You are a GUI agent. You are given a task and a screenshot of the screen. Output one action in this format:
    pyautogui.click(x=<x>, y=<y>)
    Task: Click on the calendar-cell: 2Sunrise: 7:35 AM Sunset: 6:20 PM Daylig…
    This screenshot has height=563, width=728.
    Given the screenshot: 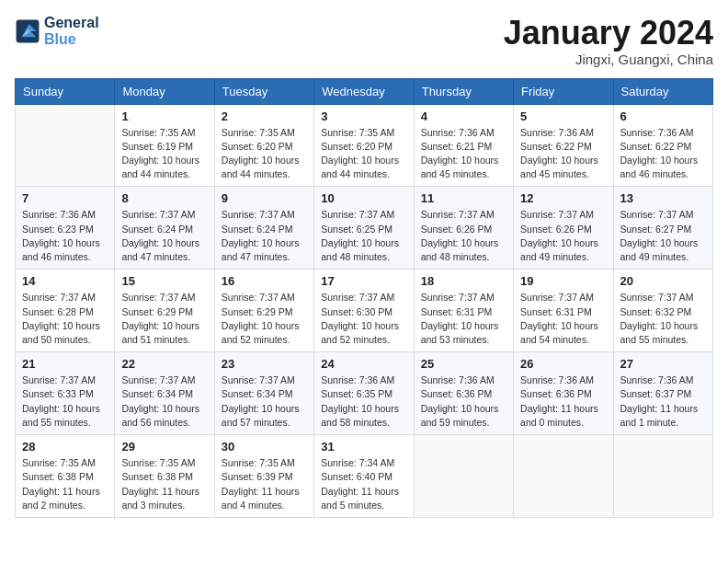 What is the action you would take?
    pyautogui.click(x=264, y=145)
    